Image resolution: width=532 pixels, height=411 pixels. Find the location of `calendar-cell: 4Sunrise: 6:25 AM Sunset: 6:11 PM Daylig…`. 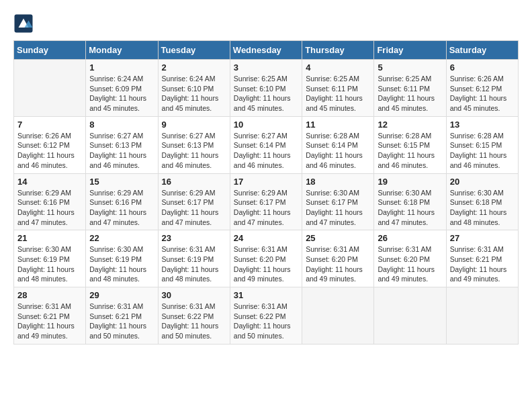

calendar-cell: 4Sunrise: 6:25 AM Sunset: 6:11 PM Daylig… is located at coordinates (339, 89).